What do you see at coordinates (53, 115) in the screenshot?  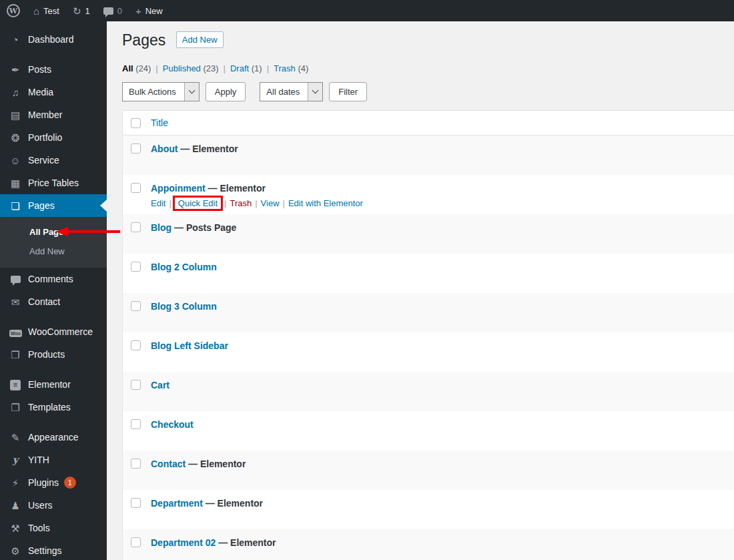 I see `sidebar-item-member: ▤Member` at bounding box center [53, 115].